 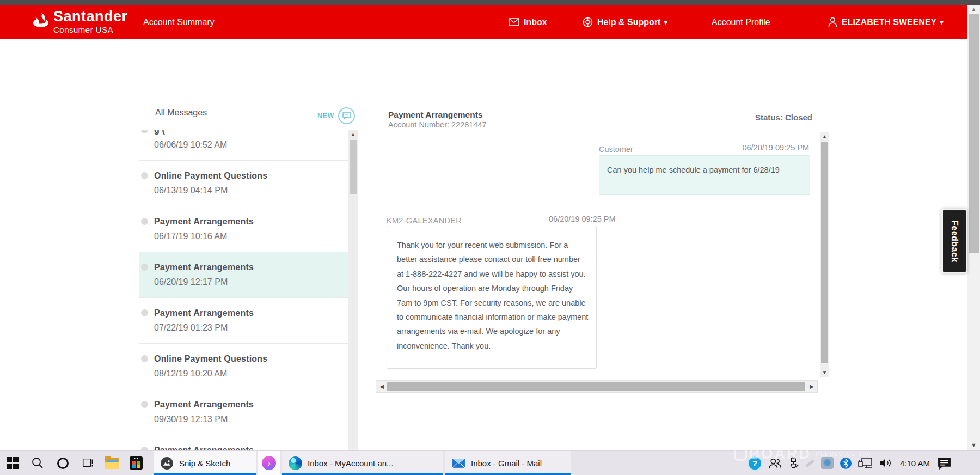 I want to click on folder-icon, so click(x=112, y=463).